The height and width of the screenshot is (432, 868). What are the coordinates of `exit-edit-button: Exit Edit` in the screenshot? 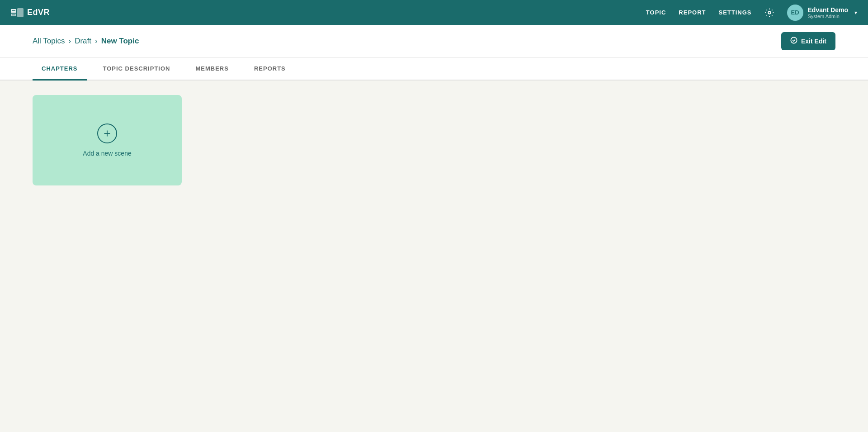 It's located at (808, 41).